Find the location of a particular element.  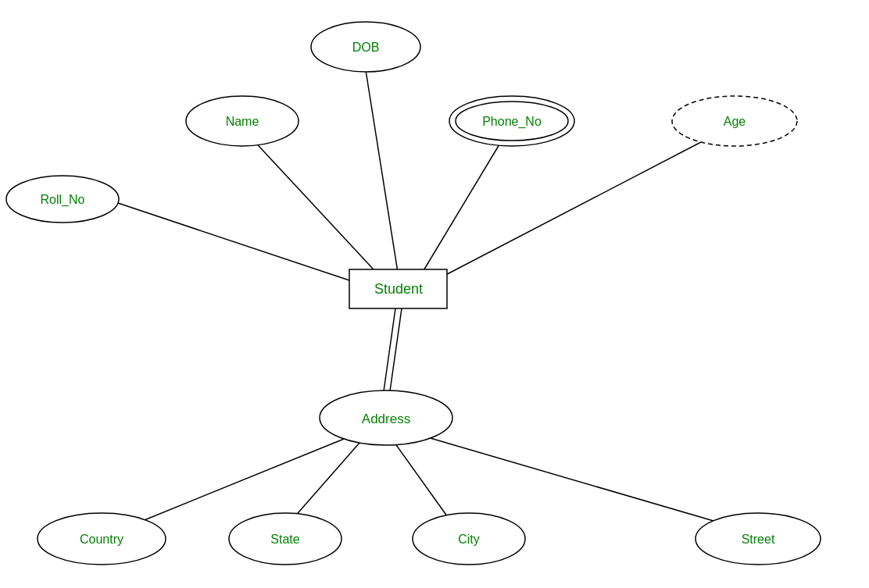

age-label: Age is located at coordinates (735, 122).